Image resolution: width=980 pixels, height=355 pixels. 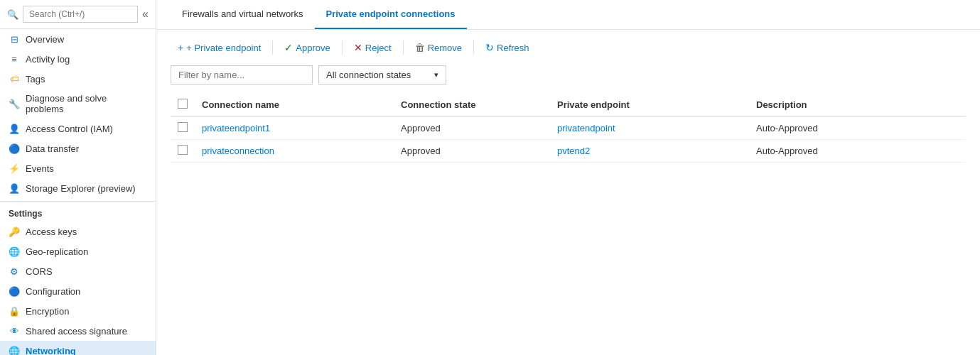 I want to click on row-1-checkbox, so click(x=183, y=127).